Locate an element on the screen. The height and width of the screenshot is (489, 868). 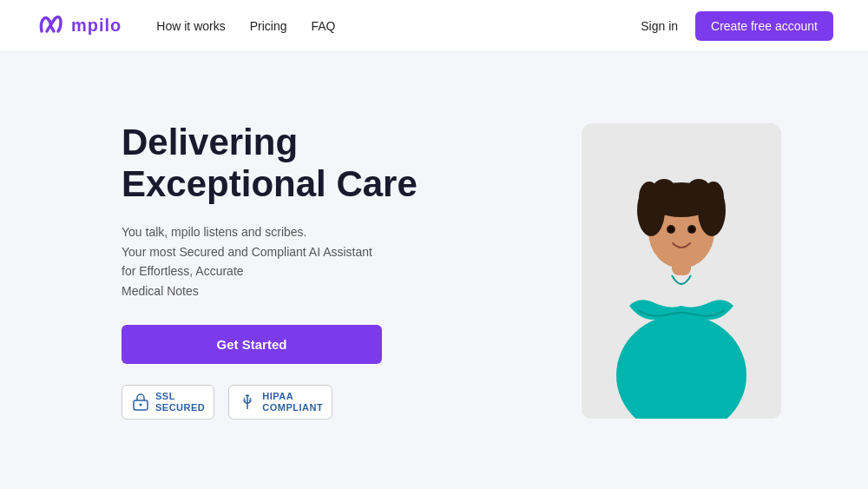
logo-icon is located at coordinates (50, 26).